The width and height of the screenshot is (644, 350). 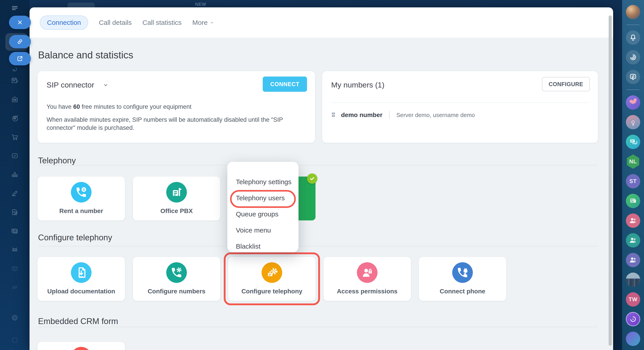 I want to click on menu-item-queue-groups: Queue groups, so click(x=263, y=214).